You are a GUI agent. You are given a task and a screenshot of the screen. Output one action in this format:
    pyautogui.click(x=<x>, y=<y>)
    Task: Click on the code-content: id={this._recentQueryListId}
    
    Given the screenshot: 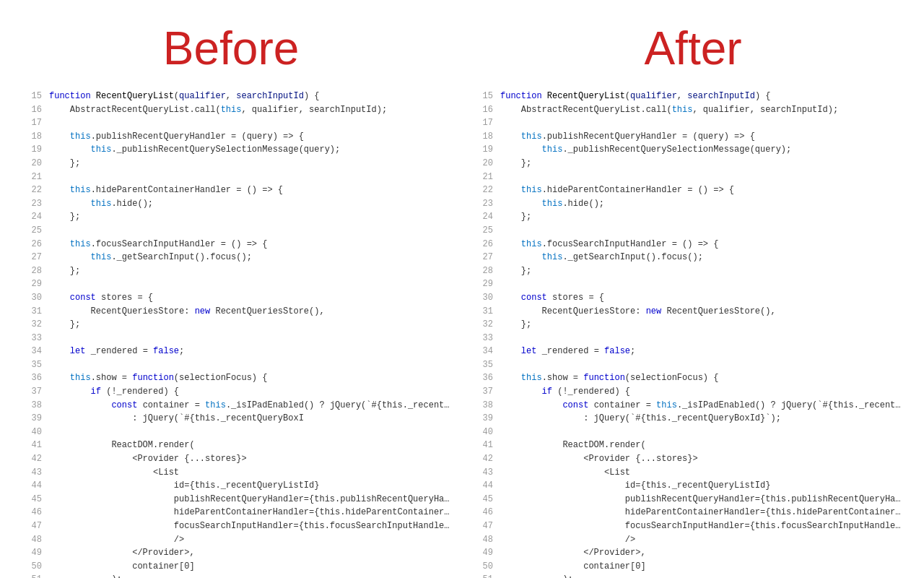 What is the action you would take?
    pyautogui.click(x=250, y=486)
    